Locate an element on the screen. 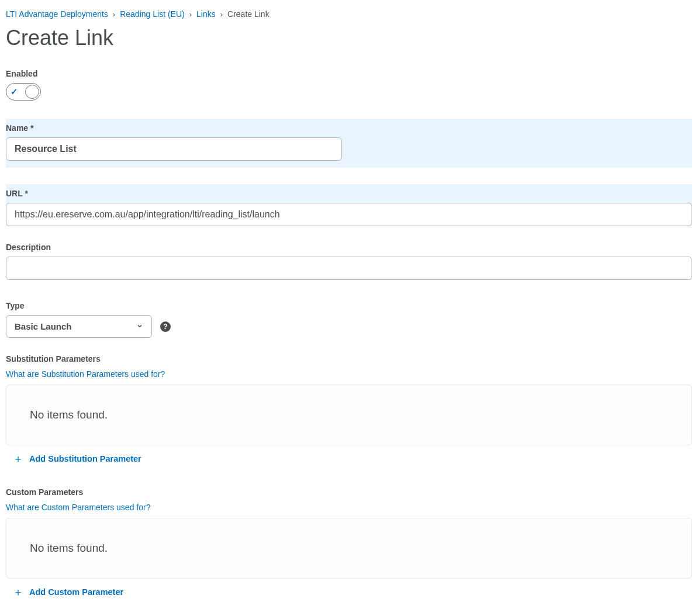 The height and width of the screenshot is (616, 698). breadcrumb-lti-advantage-deployments: LTI Advantage Deployments is located at coordinates (57, 14).